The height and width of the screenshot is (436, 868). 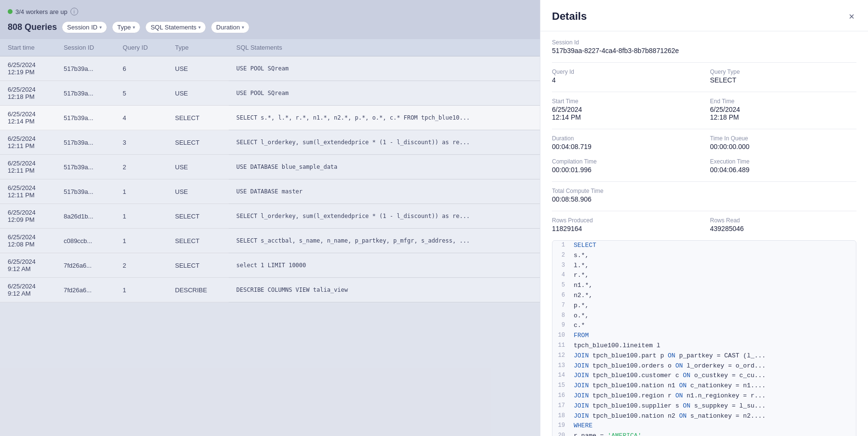 What do you see at coordinates (141, 94) in the screenshot?
I see `cell-query-id: 5` at bounding box center [141, 94].